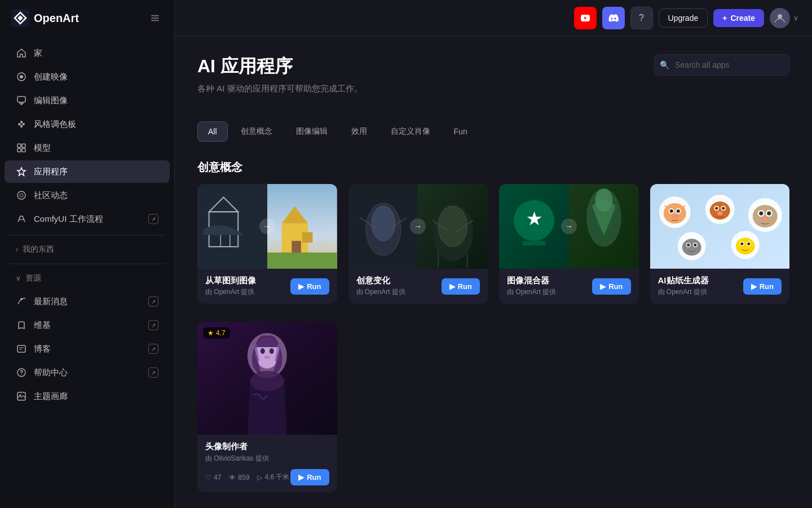 This screenshot has width=812, height=508. What do you see at coordinates (217, 333) in the screenshot?
I see `rating-badge: ★ 4.7` at bounding box center [217, 333].